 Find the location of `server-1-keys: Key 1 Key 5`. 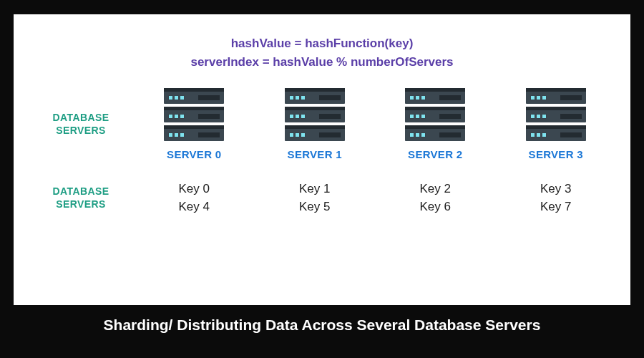

server-1-keys: Key 1 Key 5 is located at coordinates (315, 188).